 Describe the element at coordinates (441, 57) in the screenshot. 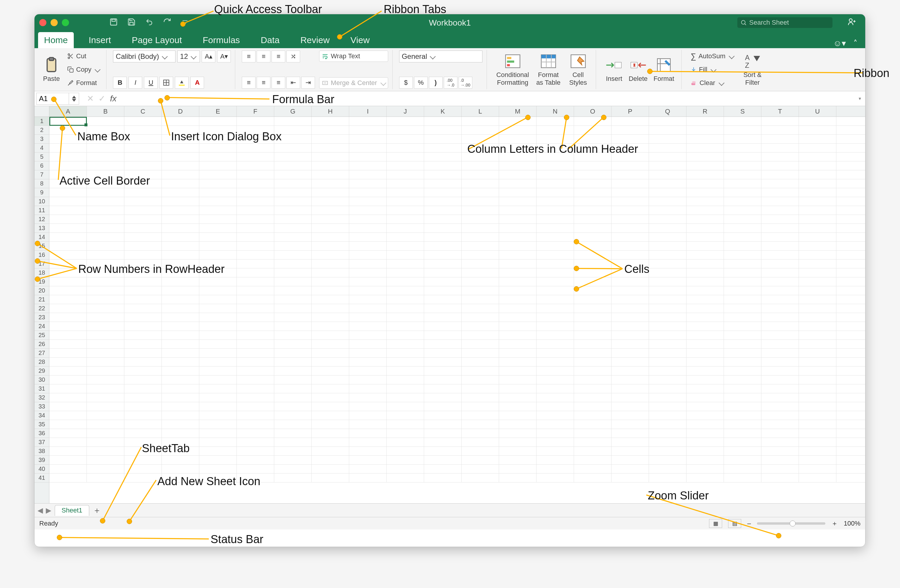

I see `number-format-combo: General` at that location.